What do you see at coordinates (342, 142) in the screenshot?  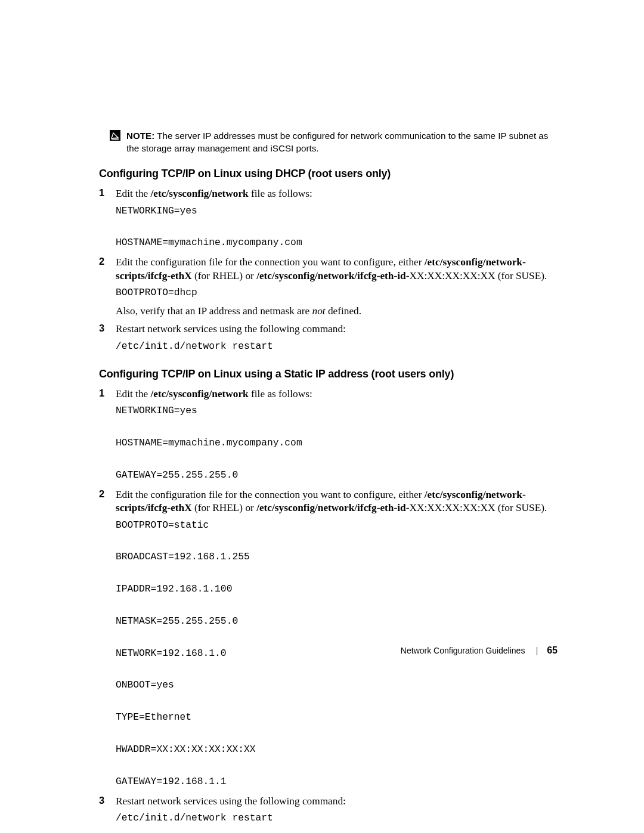 I see `note-text: NOTE: The server IP addresses must be co…` at bounding box center [342, 142].